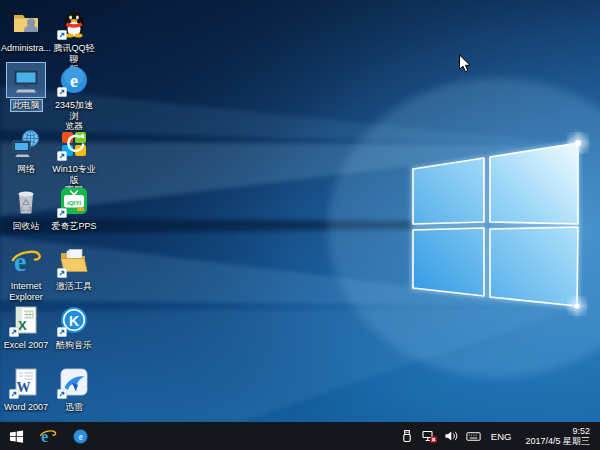 The image size is (600, 450). Describe the element at coordinates (74, 202) in the screenshot. I see `svg-text: iQIYI` at that location.